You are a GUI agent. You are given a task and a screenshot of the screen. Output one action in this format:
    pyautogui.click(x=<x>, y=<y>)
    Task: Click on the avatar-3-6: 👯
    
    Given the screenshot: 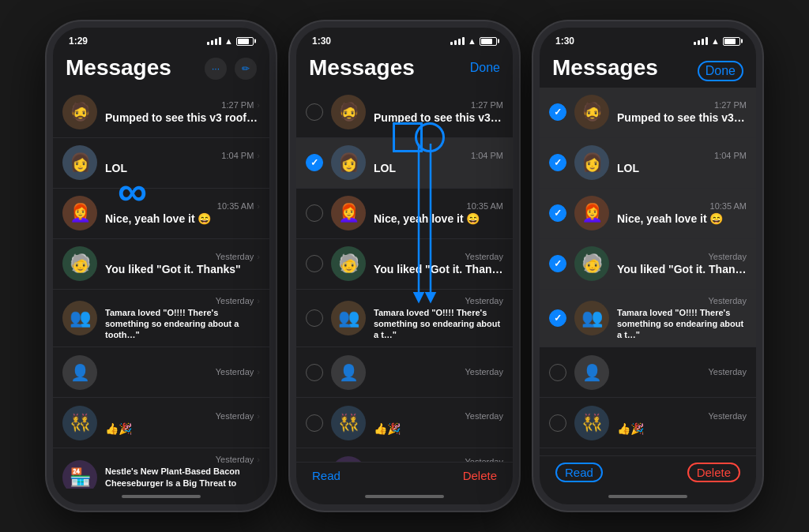 What is the action you would take?
    pyautogui.click(x=592, y=423)
    